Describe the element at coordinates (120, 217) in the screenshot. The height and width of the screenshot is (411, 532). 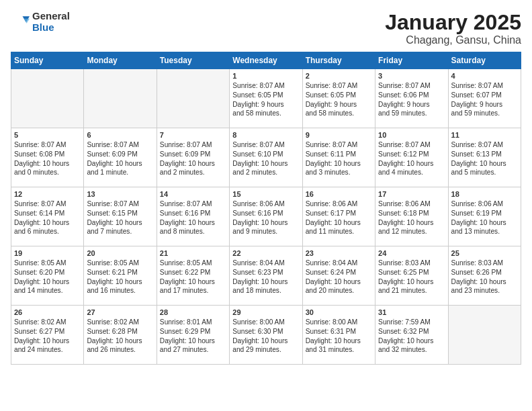
I see `calendar-day-cell: 13Sunrise: 8:07 AM Sunset: 6:15 PM Dayli…` at that location.